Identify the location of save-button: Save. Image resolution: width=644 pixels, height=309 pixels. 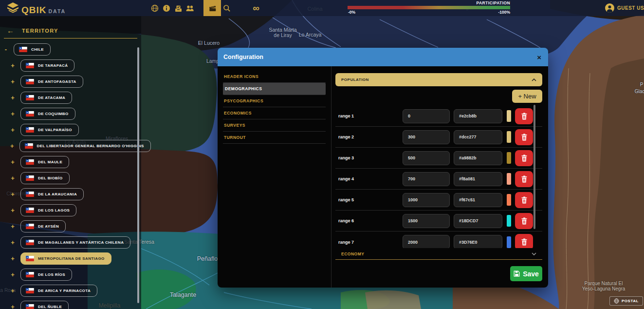
(526, 274).